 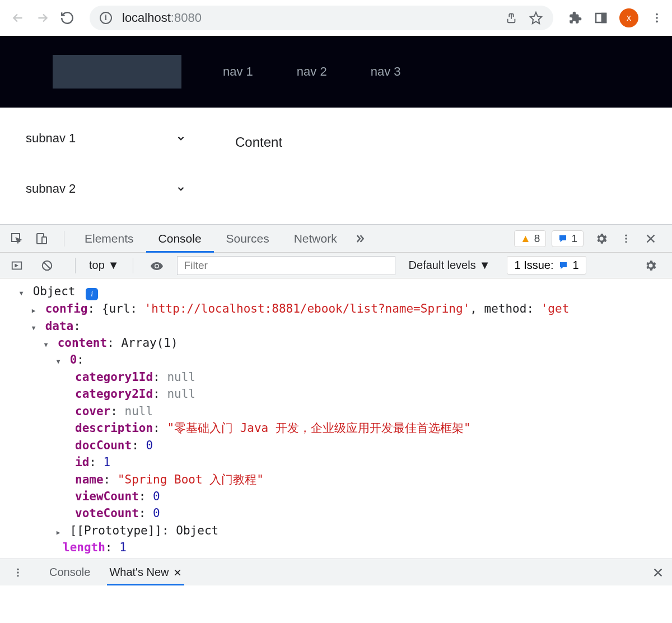 What do you see at coordinates (651, 239) in the screenshot?
I see `close-devtools-icon` at bounding box center [651, 239].